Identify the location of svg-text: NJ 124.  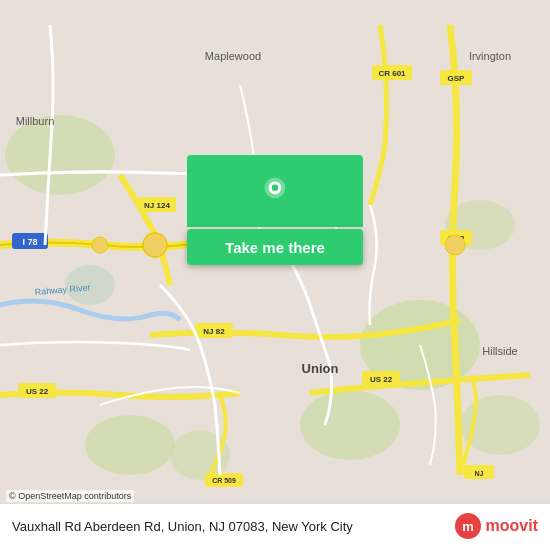
(157, 206).